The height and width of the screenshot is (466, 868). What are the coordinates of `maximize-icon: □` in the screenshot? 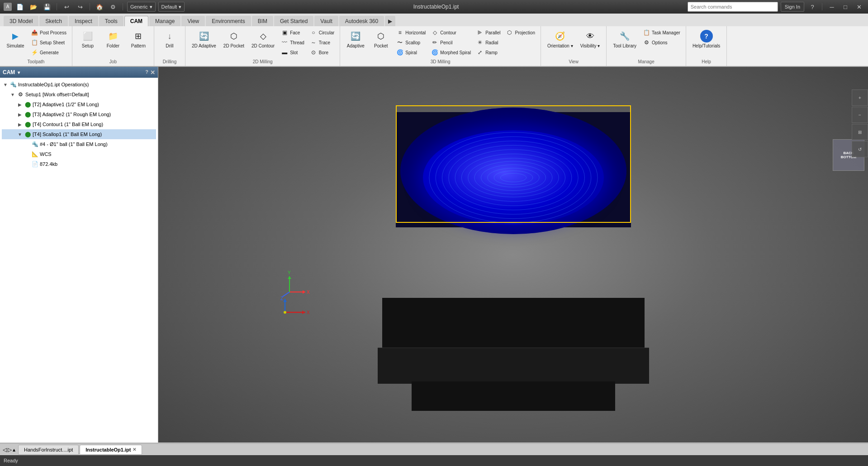 It's located at (845, 7).